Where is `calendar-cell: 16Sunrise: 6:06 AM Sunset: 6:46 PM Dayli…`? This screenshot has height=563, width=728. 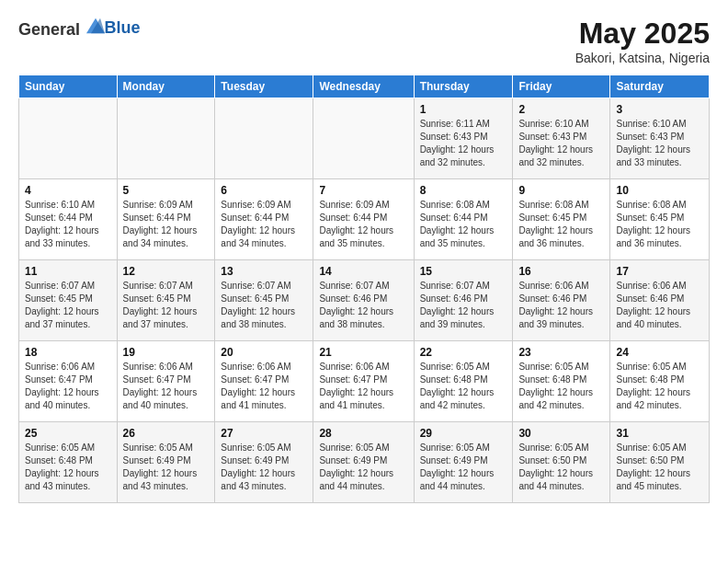
calendar-cell: 16Sunrise: 6:06 AM Sunset: 6:46 PM Dayli… is located at coordinates (562, 301).